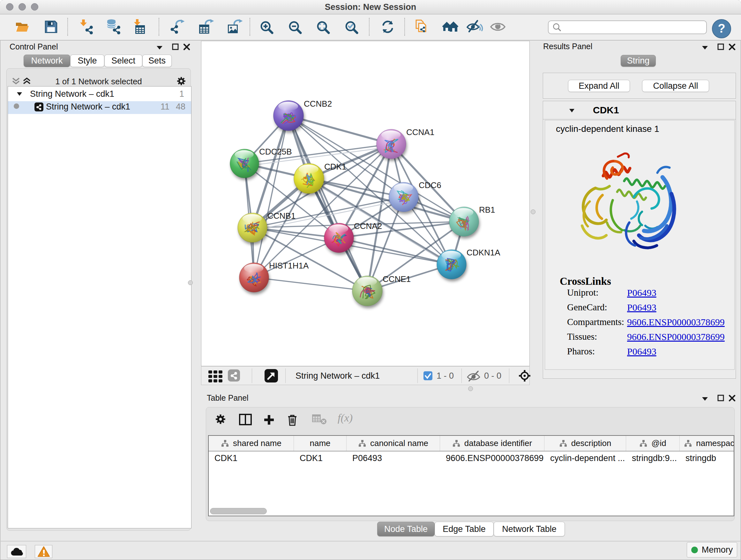 The image size is (741, 560). I want to click on column-header-canonical-name: canonical name, so click(393, 443).